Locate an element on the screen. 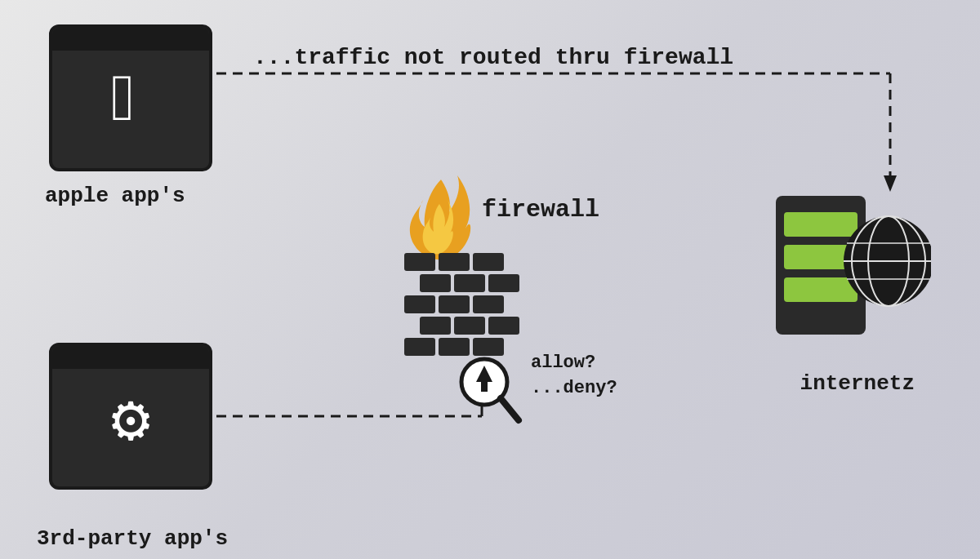  third-party-app-label: 3rd-party app's is located at coordinates (132, 539).